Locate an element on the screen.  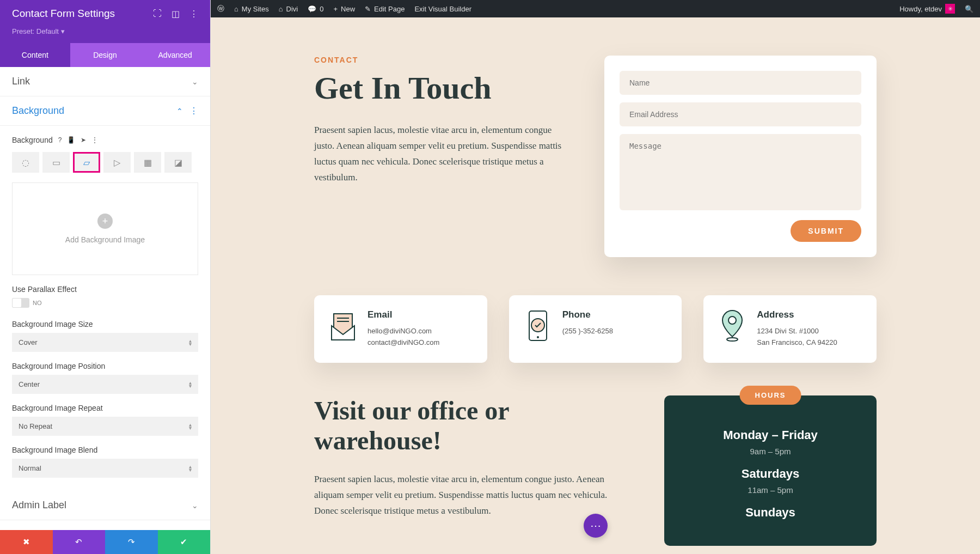
bg-type-video: ▷ is located at coordinates (117, 162).